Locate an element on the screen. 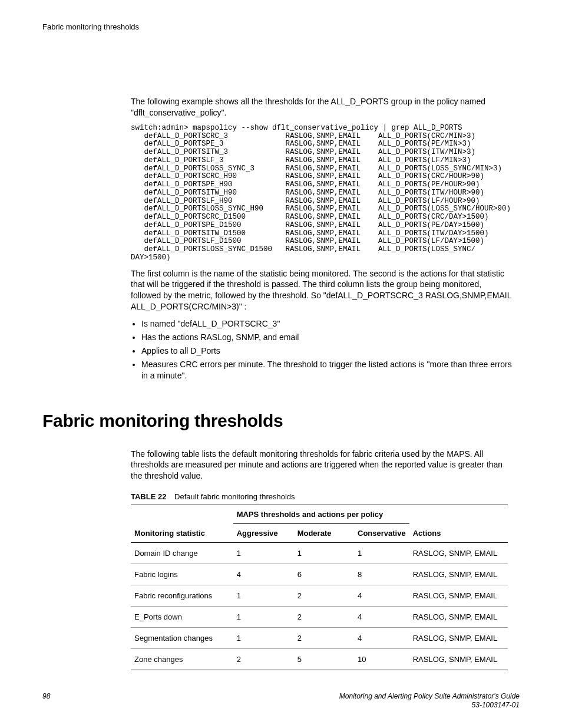 Image resolution: width=562 pixels, height=728 pixels. list-item: Applies to all D_Ports is located at coordinates (327, 351).